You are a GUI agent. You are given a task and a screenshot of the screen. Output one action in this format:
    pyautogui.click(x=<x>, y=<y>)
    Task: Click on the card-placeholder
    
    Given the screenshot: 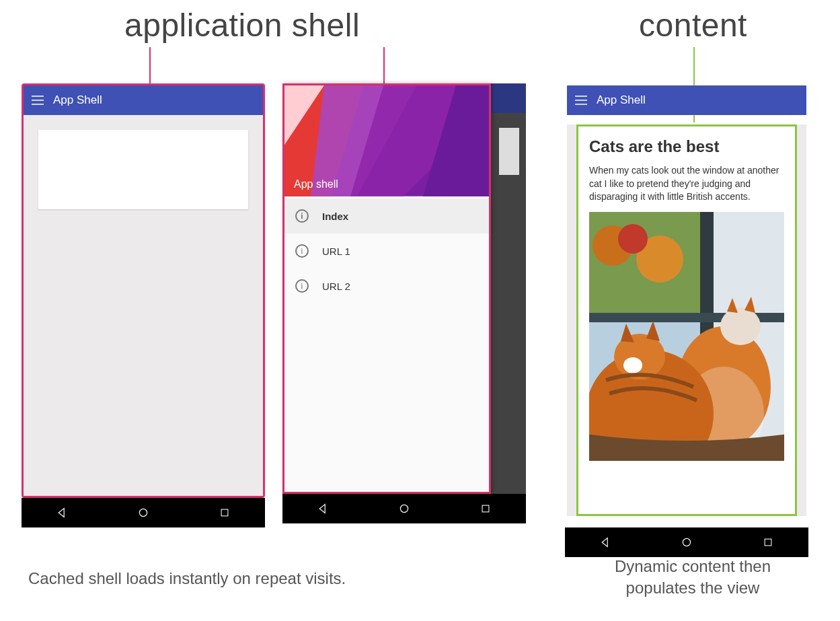 What is the action you would take?
    pyautogui.click(x=143, y=170)
    